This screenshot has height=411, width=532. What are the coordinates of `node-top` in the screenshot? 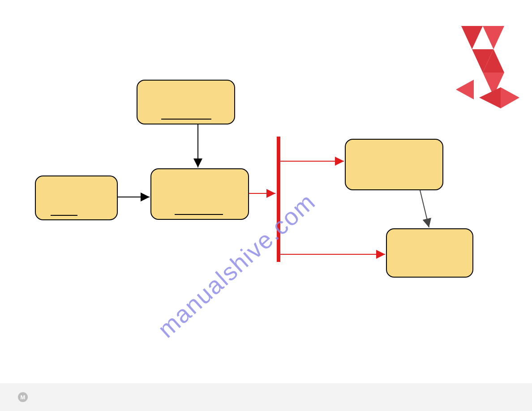 It's located at (186, 102).